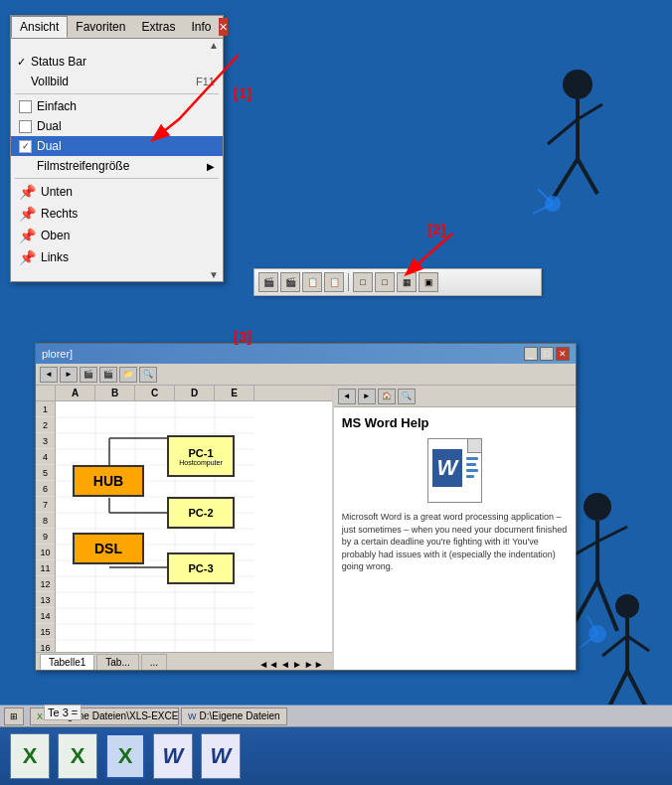 This screenshot has width=672, height=785. I want to click on excel-tab-3: ..., so click(154, 662).